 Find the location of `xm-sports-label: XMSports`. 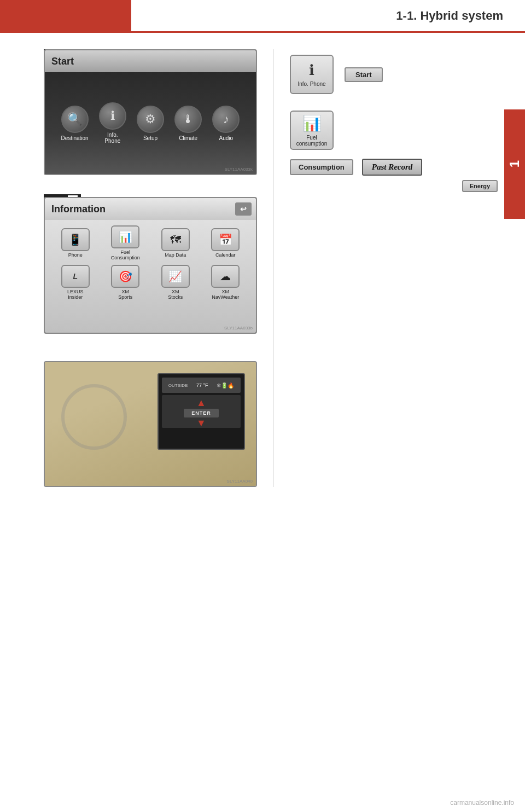

xm-sports-label: XMSports is located at coordinates (125, 294).